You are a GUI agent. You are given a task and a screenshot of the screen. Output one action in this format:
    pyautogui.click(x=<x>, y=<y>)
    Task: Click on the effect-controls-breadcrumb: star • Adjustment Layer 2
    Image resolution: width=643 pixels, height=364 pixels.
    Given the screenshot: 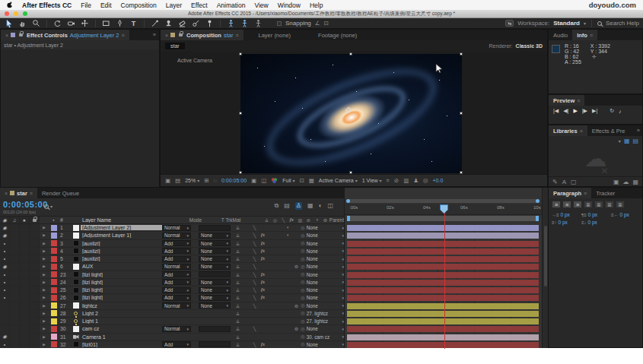 What is the action you would take?
    pyautogui.click(x=80, y=45)
    